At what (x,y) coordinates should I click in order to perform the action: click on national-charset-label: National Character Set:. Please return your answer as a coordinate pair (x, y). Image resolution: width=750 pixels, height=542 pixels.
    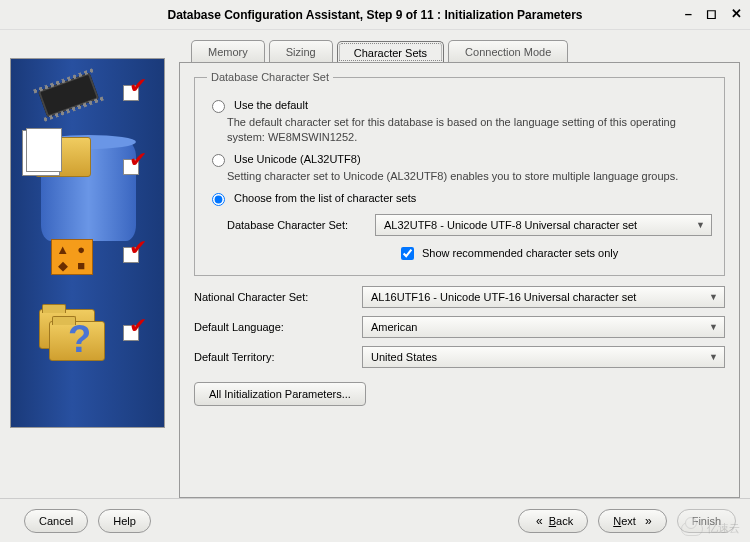
    Looking at the image, I should click on (278, 297).